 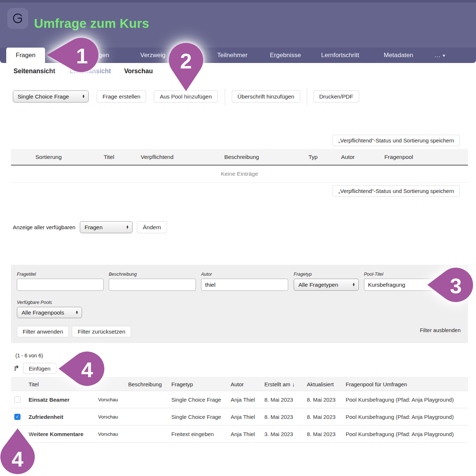 I want to click on tab-more-menu: … ▾, so click(x=440, y=55).